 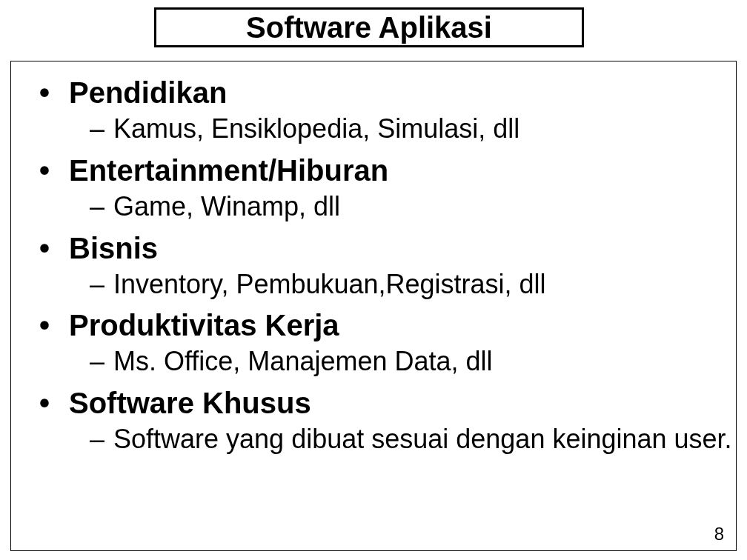 What do you see at coordinates (369, 27) in the screenshot?
I see `slide-title-box: Software Aplikasi` at bounding box center [369, 27].